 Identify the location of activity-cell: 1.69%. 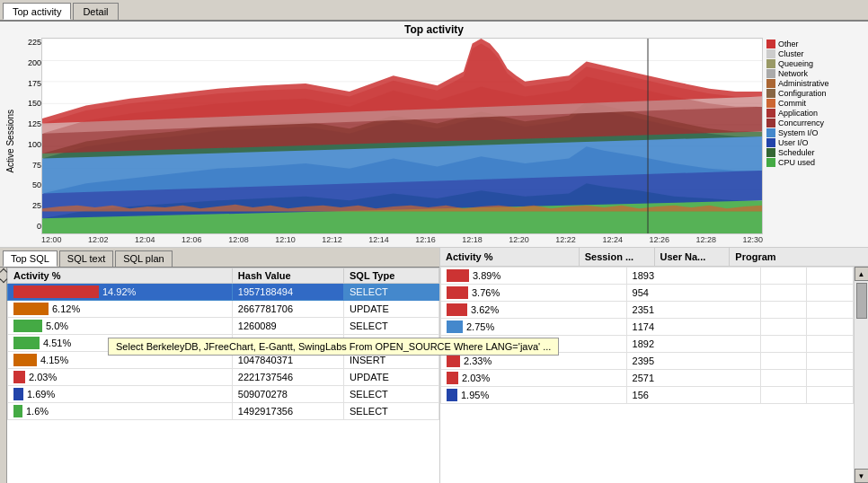
(120, 395).